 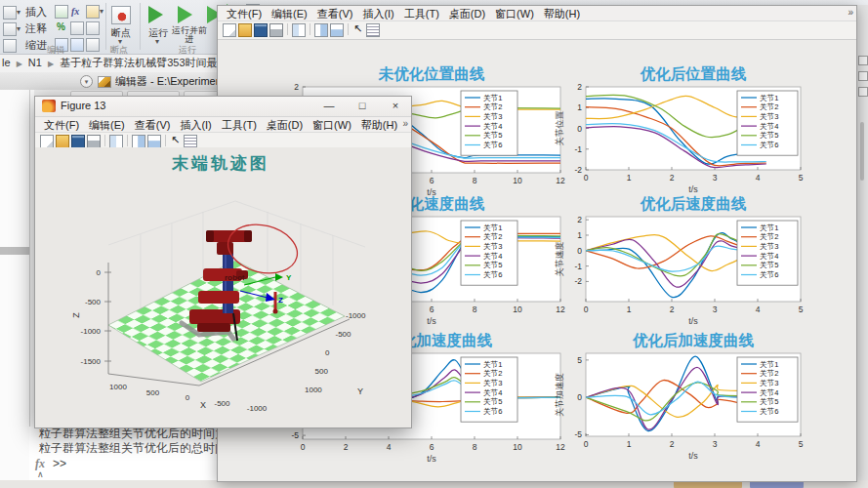 What do you see at coordinates (578, 170) in the screenshot?
I see `y-tick-label: -2` at bounding box center [578, 170].